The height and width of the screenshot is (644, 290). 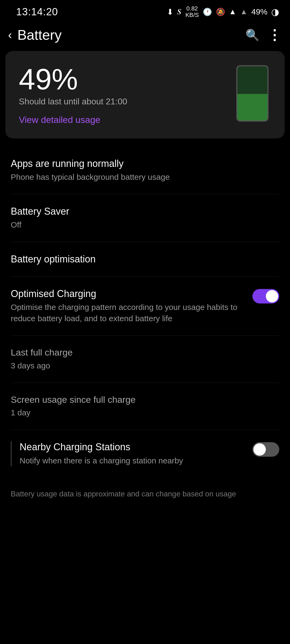 I want to click on list-item-last-full-charge-row: Last full charge 3 days ago, so click(x=145, y=359).